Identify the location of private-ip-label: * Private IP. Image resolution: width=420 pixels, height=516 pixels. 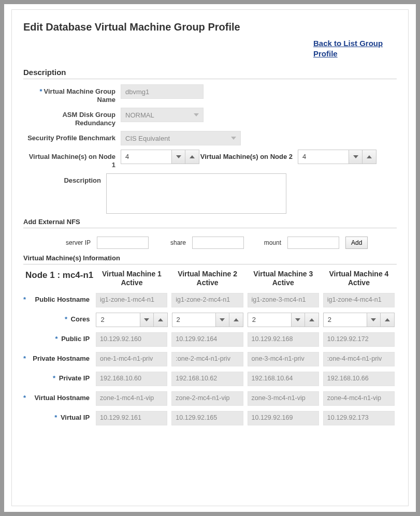
(59, 377).